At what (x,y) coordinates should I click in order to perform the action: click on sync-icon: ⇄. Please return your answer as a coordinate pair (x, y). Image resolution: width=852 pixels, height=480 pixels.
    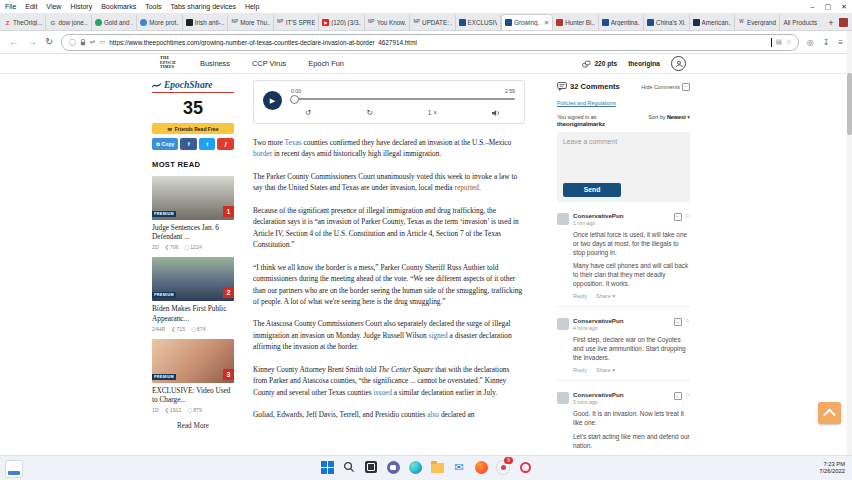
    Looking at the image, I should click on (92, 42).